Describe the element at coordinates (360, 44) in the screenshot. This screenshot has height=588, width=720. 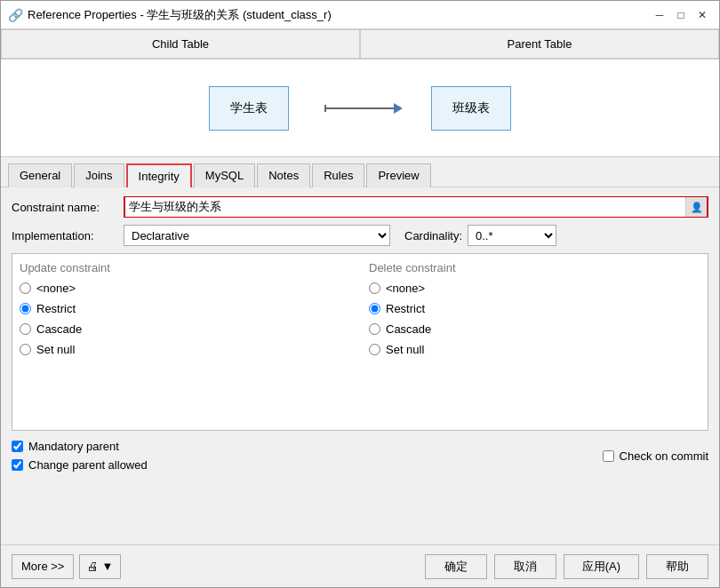
I see `table-header-area: Child Table Parent Table` at that location.